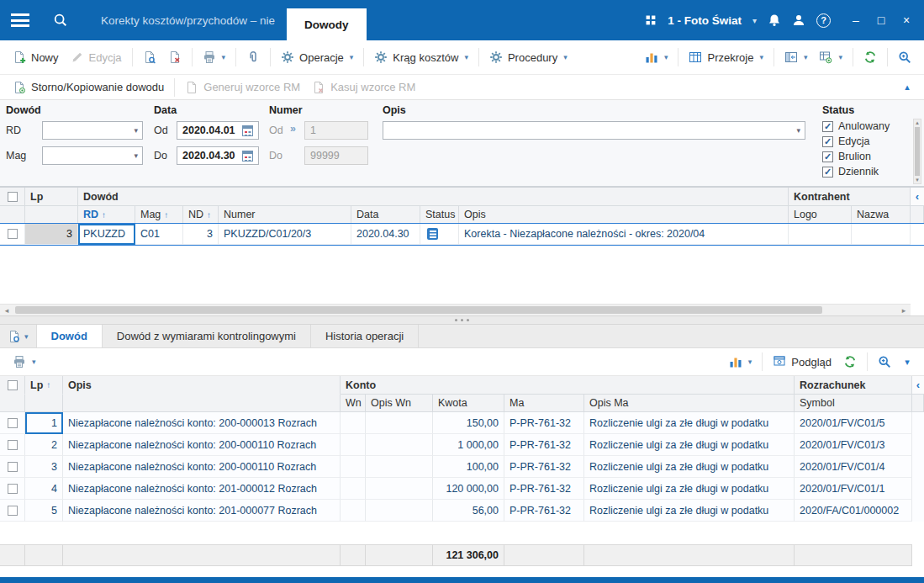  What do you see at coordinates (44, 423) in the screenshot?
I see `cell-lp-focused: 1` at bounding box center [44, 423].